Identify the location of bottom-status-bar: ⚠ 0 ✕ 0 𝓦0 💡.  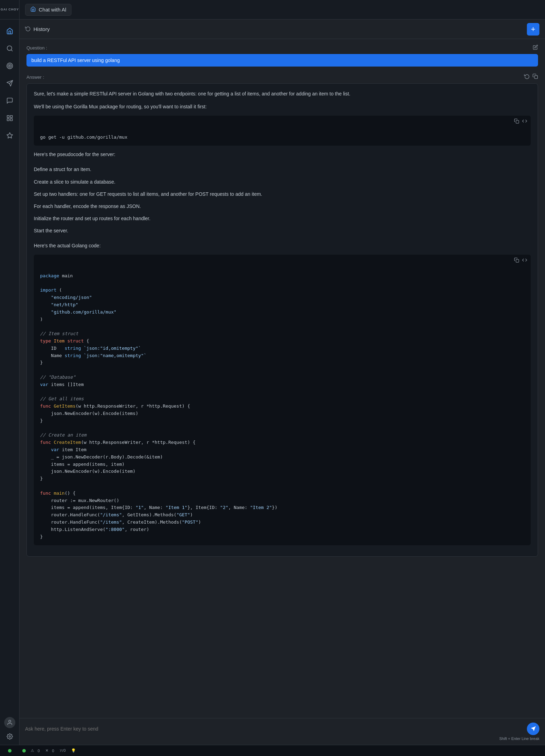
(282, 750).